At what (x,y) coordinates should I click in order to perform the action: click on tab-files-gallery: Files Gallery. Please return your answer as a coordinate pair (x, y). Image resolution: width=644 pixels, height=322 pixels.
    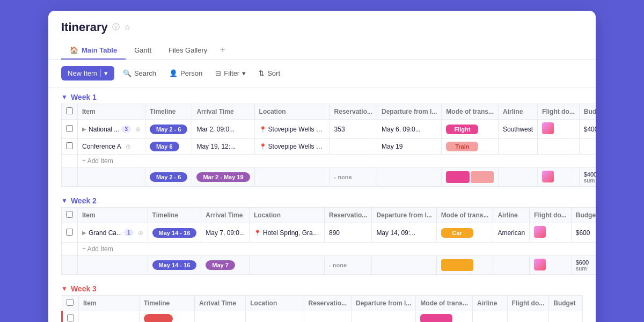
    Looking at the image, I should click on (188, 50).